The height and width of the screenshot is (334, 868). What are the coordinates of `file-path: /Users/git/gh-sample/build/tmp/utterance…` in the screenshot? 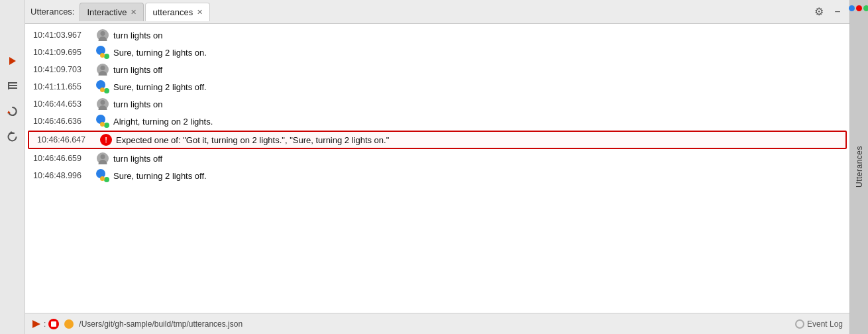 It's located at (160, 324).